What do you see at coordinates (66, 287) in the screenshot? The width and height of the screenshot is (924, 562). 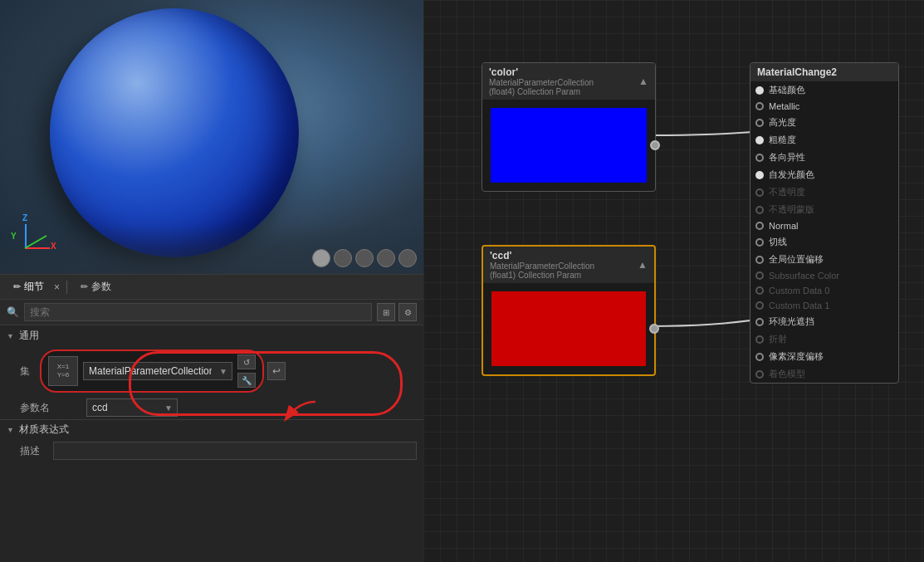 I see `tab-divider` at bounding box center [66, 287].